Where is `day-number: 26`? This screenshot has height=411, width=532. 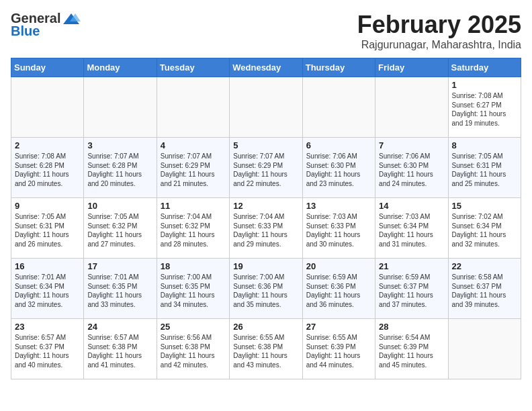
day-number: 26 is located at coordinates (266, 326).